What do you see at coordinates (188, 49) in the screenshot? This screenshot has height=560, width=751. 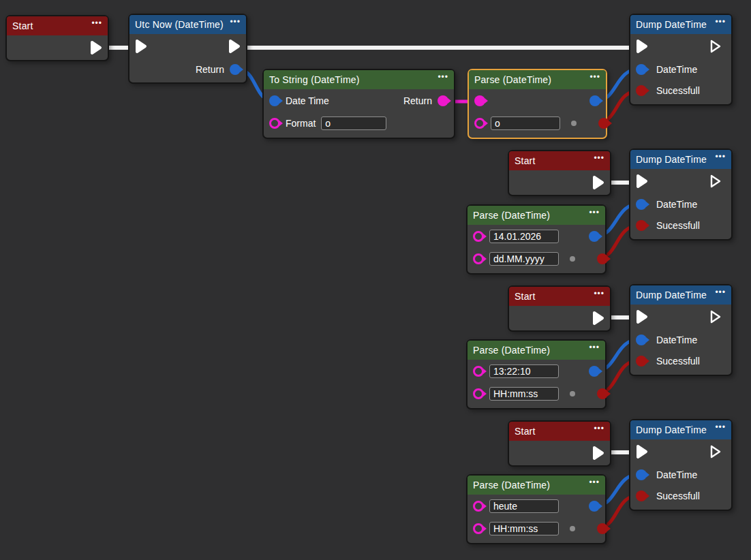 I see `node-utc-now: Utc Now (DateTime) ••• Return` at bounding box center [188, 49].